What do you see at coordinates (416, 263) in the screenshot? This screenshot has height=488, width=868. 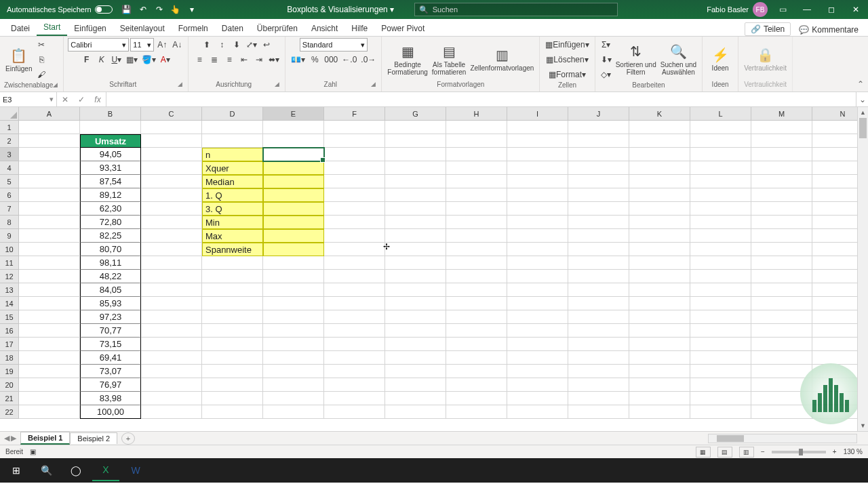 I see `cell-G11` at bounding box center [416, 263].